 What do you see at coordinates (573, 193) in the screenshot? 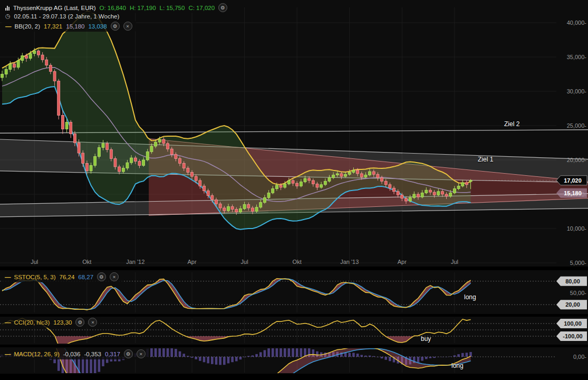
I see `svg-text: 15,180` at bounding box center [573, 193].